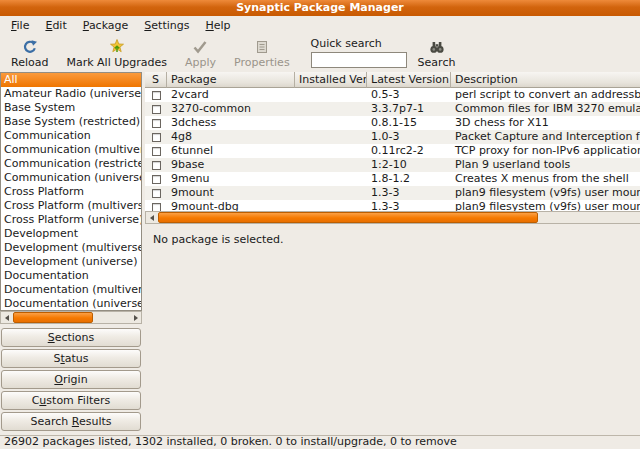 This screenshot has height=449, width=640. Describe the element at coordinates (116, 54) in the screenshot. I see `mark-all-upgrades-button: Mark All Upgrades` at that location.